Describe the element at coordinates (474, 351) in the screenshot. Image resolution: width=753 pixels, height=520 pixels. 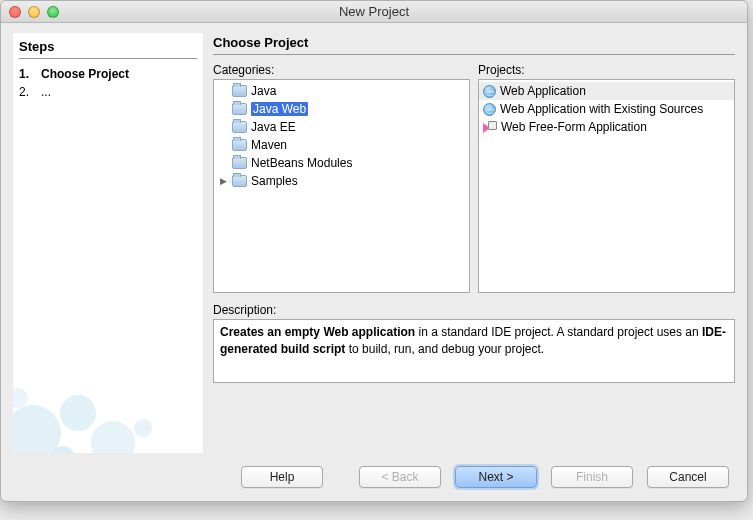
I see `description-text: Creates an empty Web application in a st…` at that location.